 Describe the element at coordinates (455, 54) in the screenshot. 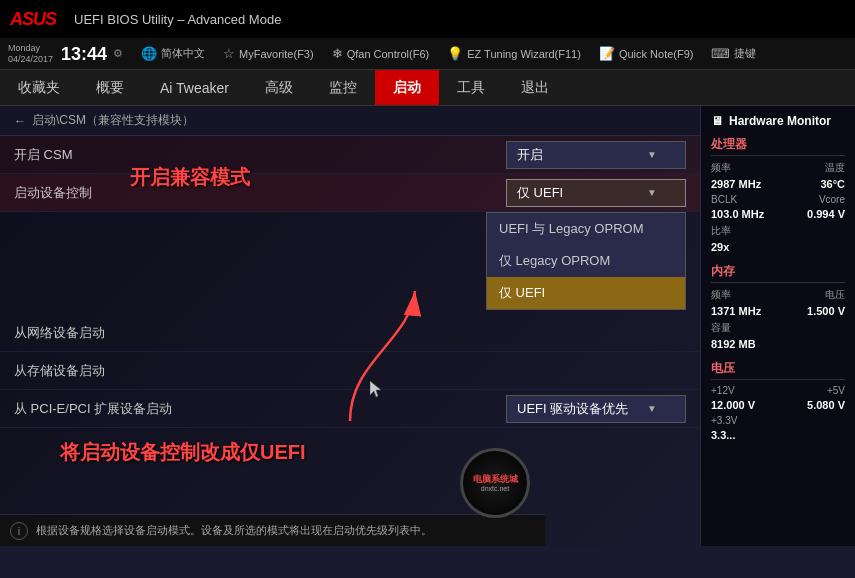

I see `lightbulb-icon: 💡` at that location.